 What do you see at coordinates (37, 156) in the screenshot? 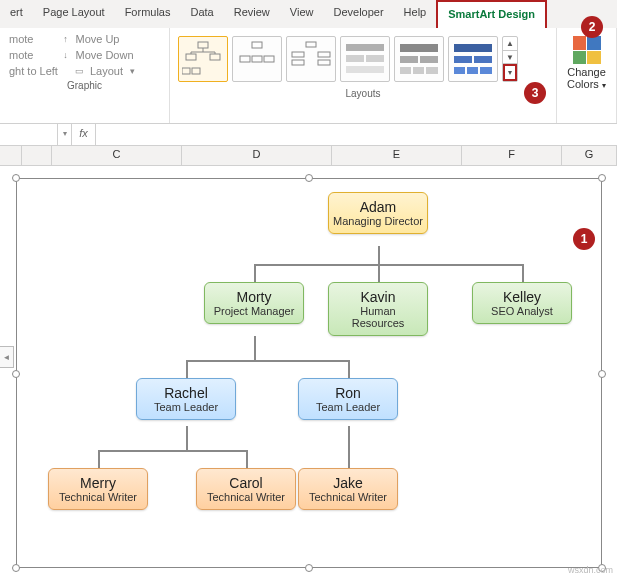
I see `col-header-b` at bounding box center [37, 156].